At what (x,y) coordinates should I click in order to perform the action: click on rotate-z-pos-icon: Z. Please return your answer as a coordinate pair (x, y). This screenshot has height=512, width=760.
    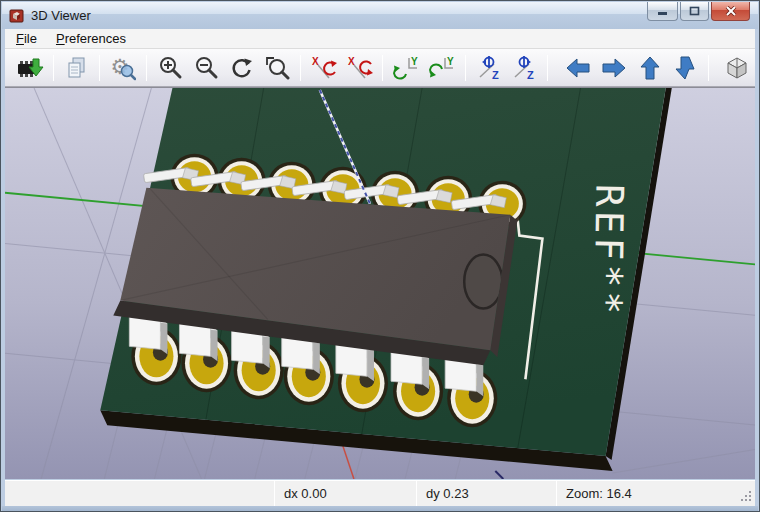
    Looking at the image, I should click on (524, 68).